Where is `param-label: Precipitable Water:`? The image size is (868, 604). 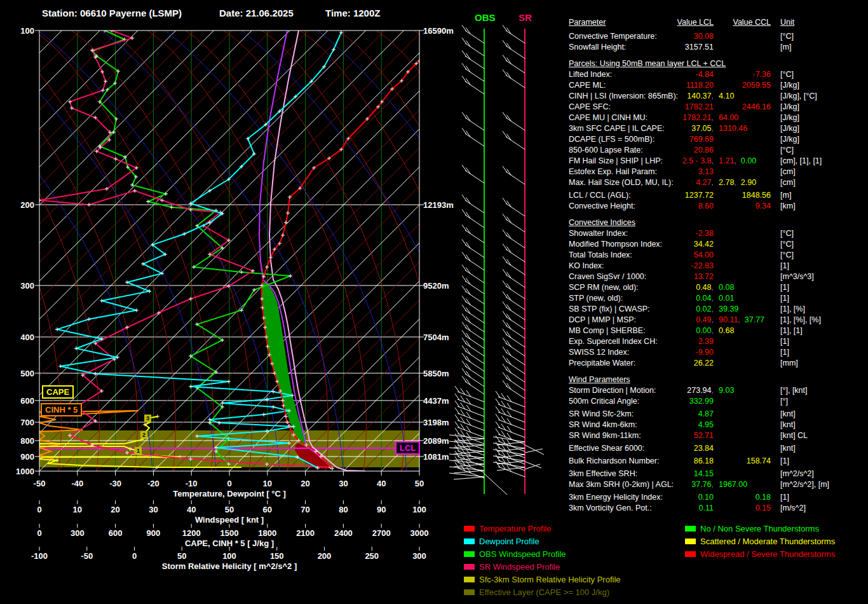
param-label: Precipitable Water: is located at coordinates (602, 363).